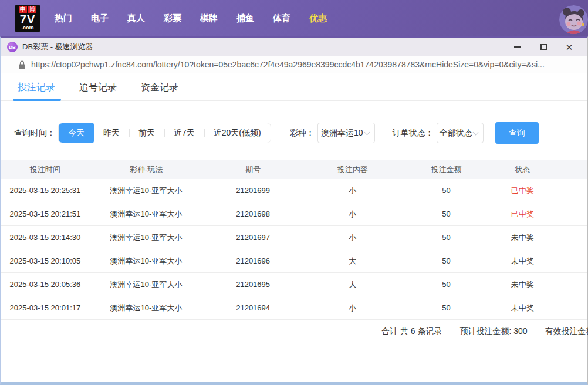 The width and height of the screenshot is (588, 385). Describe the element at coordinates (543, 47) in the screenshot. I see `maximize-button` at that location.